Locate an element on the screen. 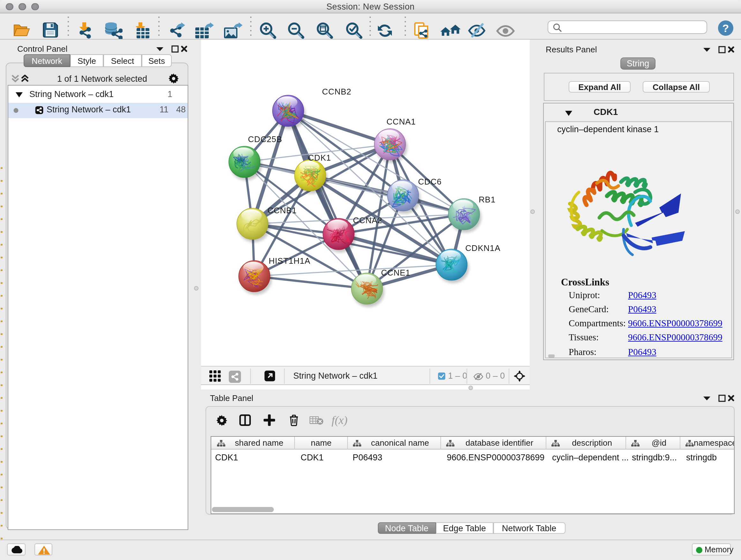 This screenshot has width=741, height=560. svg-text: CDC6 is located at coordinates (430, 182).